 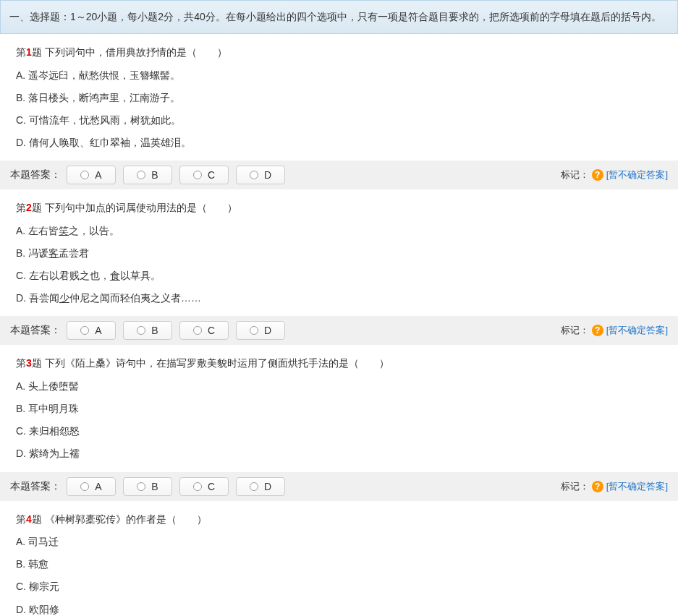 I want to click on option-row: C. 左右以君贱之也，食以草具。, so click(x=339, y=276).